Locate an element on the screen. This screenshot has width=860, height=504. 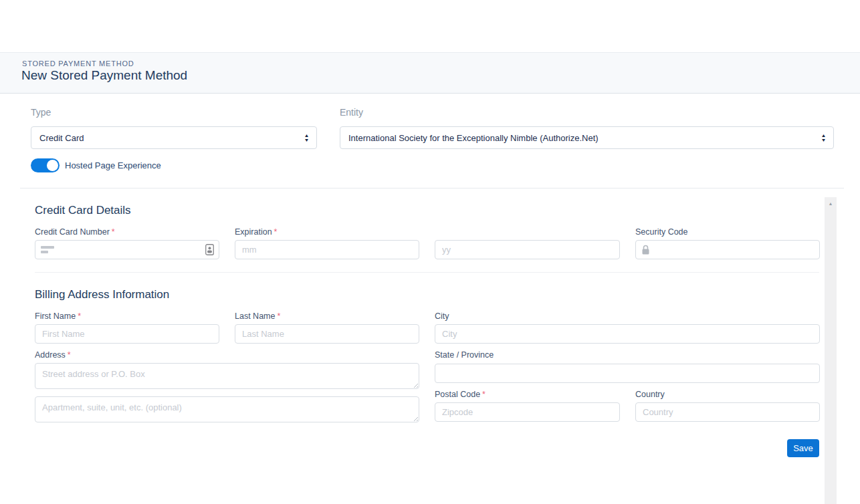
entity-select-value: International Society for the Exceptiona… is located at coordinates (584, 138).